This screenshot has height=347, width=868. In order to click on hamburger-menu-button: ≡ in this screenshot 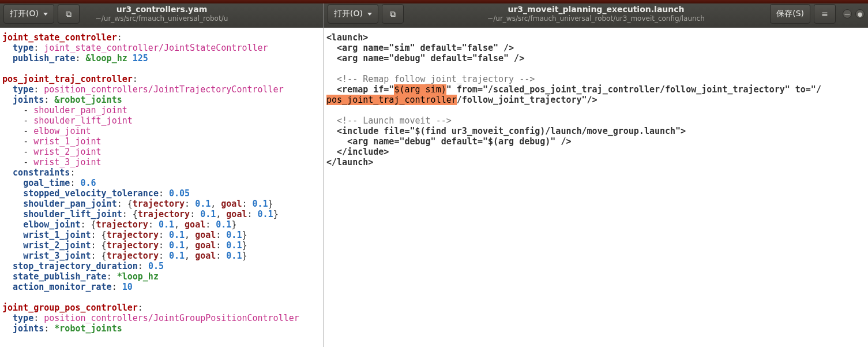, I will do `click(825, 14)`.